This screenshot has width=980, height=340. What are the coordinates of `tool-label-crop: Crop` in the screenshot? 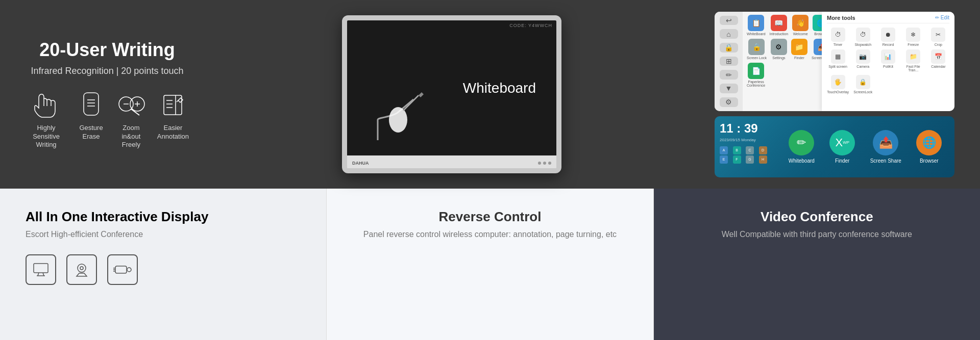 It's located at (938, 45).